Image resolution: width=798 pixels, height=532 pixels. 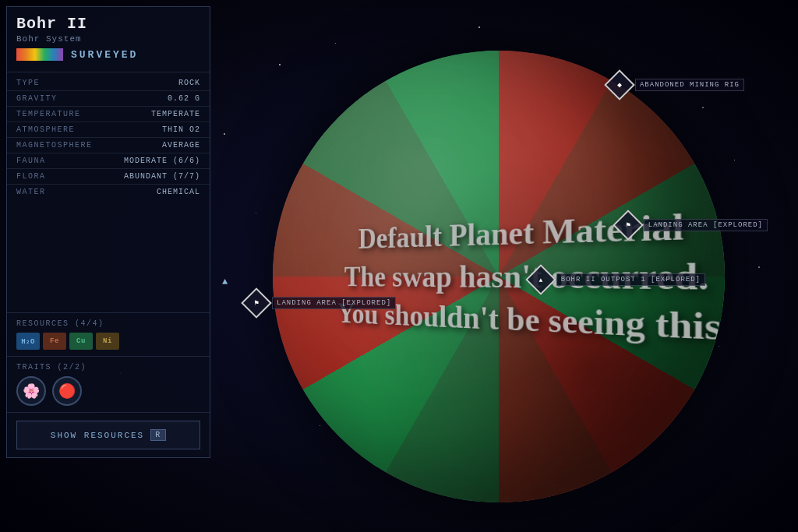 I want to click on poi-landing-right-label: LANDING AREA [EXPLORED], so click(x=706, y=225).